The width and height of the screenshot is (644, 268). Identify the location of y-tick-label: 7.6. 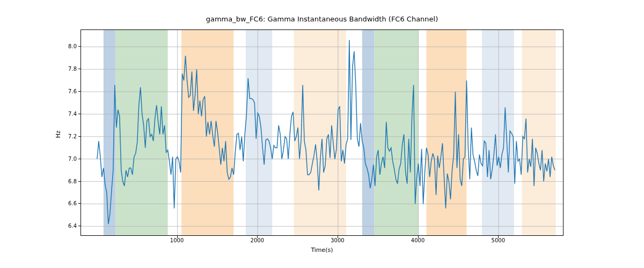
(39, 91).